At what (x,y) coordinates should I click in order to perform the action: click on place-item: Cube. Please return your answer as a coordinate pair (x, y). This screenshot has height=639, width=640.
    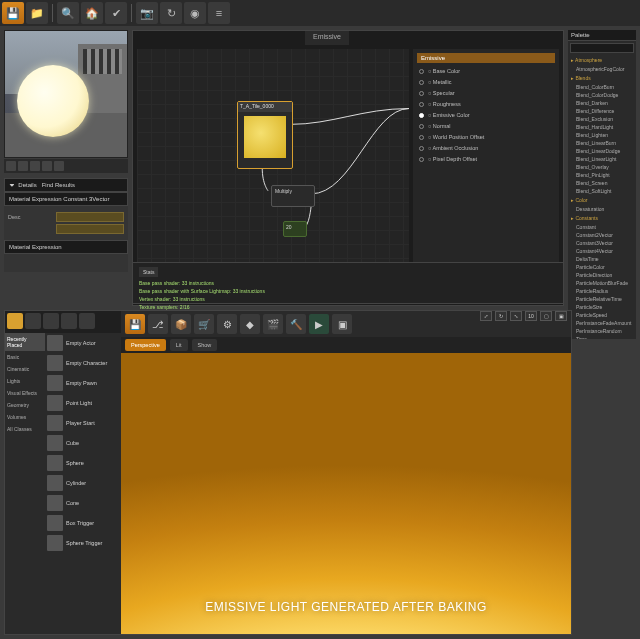
    Looking at the image, I should click on (83, 443).